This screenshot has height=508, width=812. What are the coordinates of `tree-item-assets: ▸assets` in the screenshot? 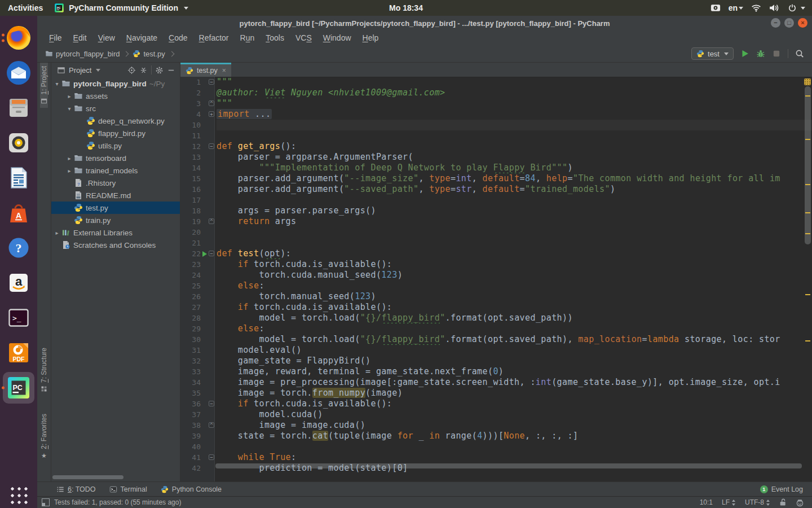 It's located at (116, 96).